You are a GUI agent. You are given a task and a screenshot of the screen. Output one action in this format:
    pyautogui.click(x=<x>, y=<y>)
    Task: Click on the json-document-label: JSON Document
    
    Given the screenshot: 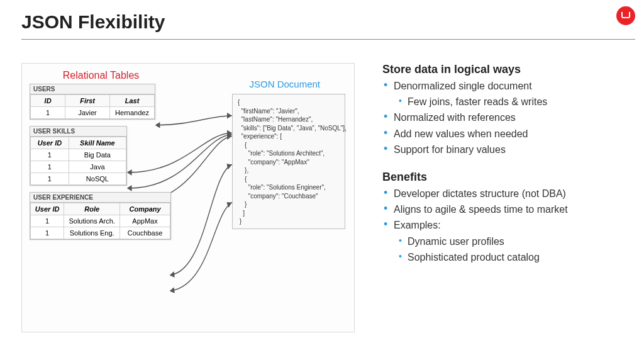 What is the action you would take?
    pyautogui.click(x=284, y=84)
    